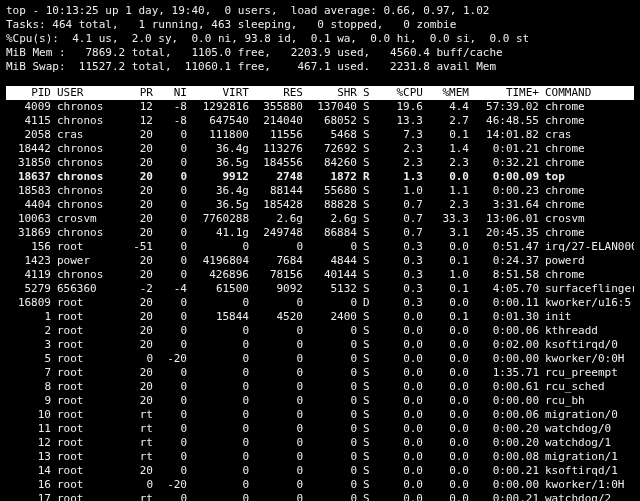  Describe the element at coordinates (138, 121) in the screenshot. I see `cell-pr: 12` at that location.